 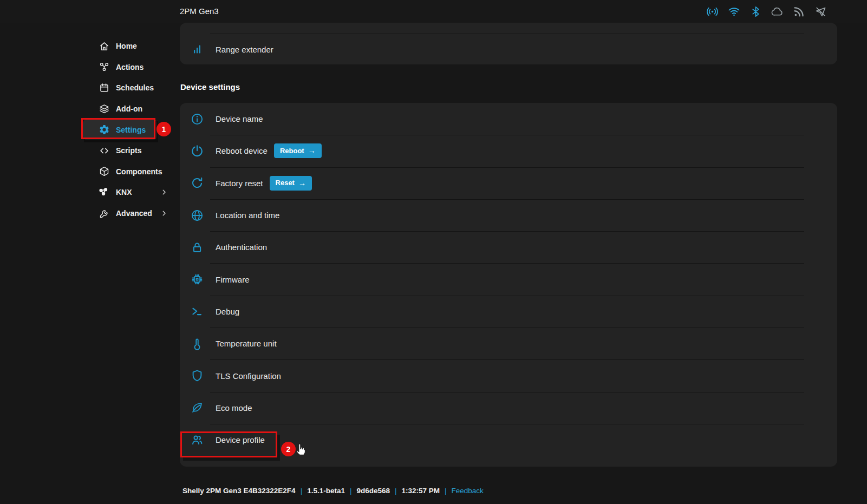 I want to click on chip-icon, so click(x=197, y=279).